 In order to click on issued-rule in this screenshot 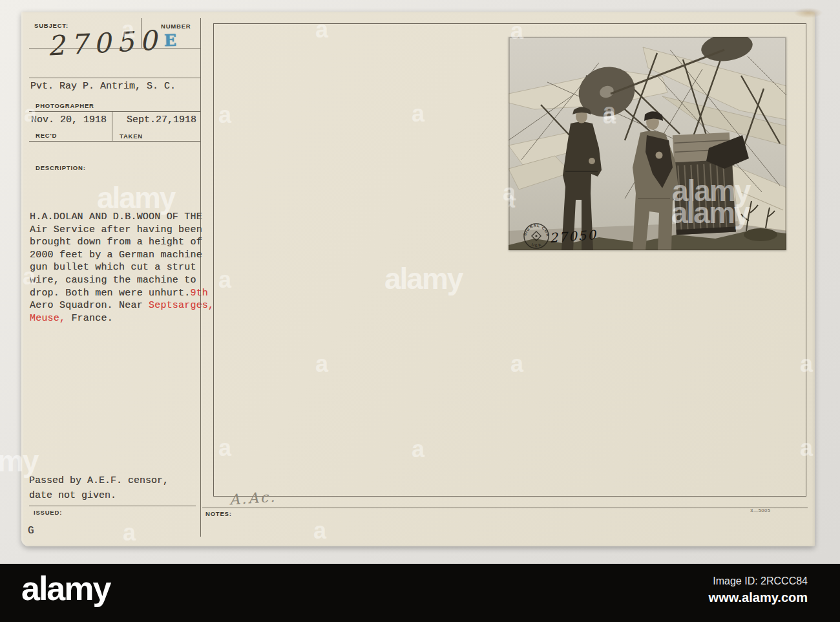, I will do `click(112, 506)`.